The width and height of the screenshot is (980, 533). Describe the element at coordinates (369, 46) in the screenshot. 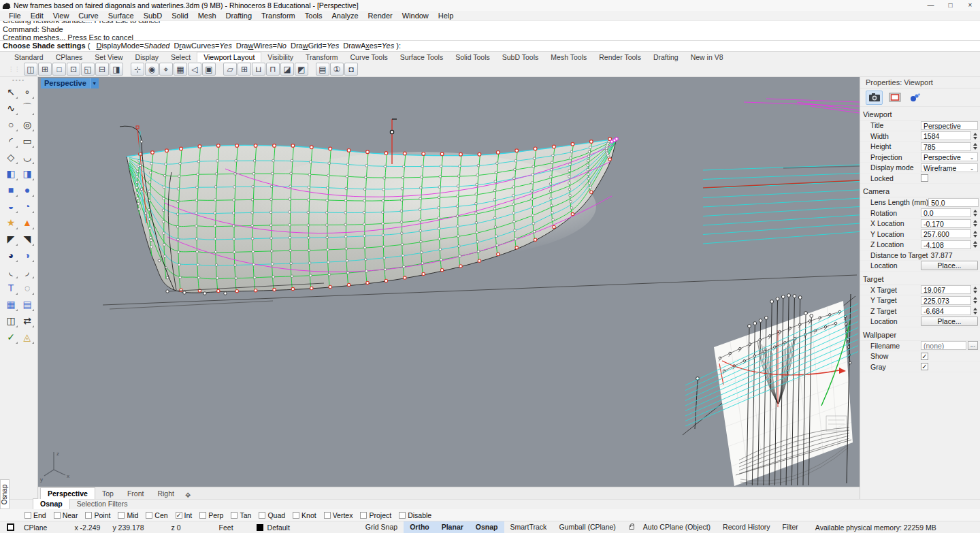

I see `prompt-option: DrawAxes=Yes` at that location.